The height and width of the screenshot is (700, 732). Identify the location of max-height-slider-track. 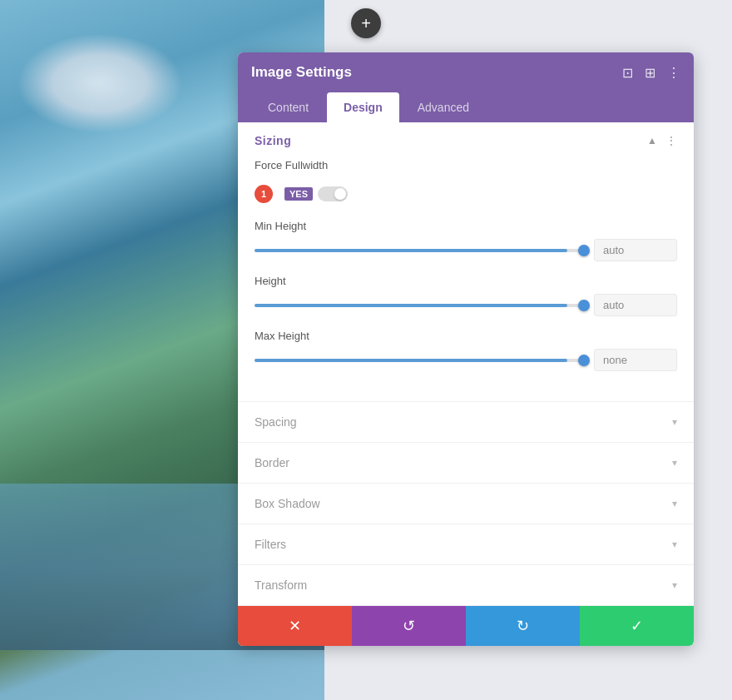
(419, 360).